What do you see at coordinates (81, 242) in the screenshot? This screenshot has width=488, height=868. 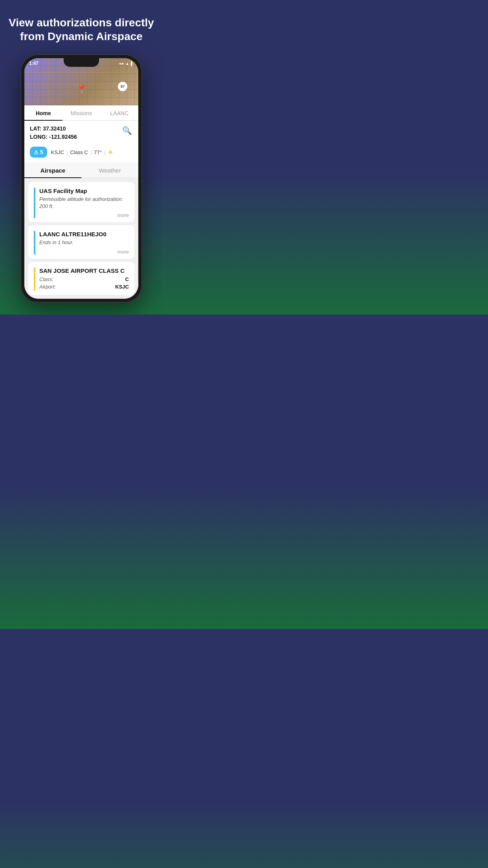 I see `card-laanc: LAANC ALTRE11HEJO0 Ends in 1 hour. more` at bounding box center [81, 242].